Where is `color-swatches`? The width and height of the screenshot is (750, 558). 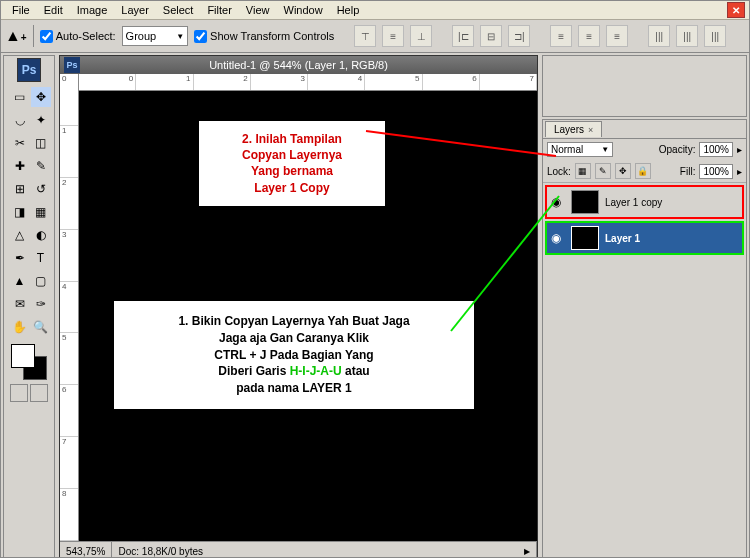 color-swatches is located at coordinates (29, 362).